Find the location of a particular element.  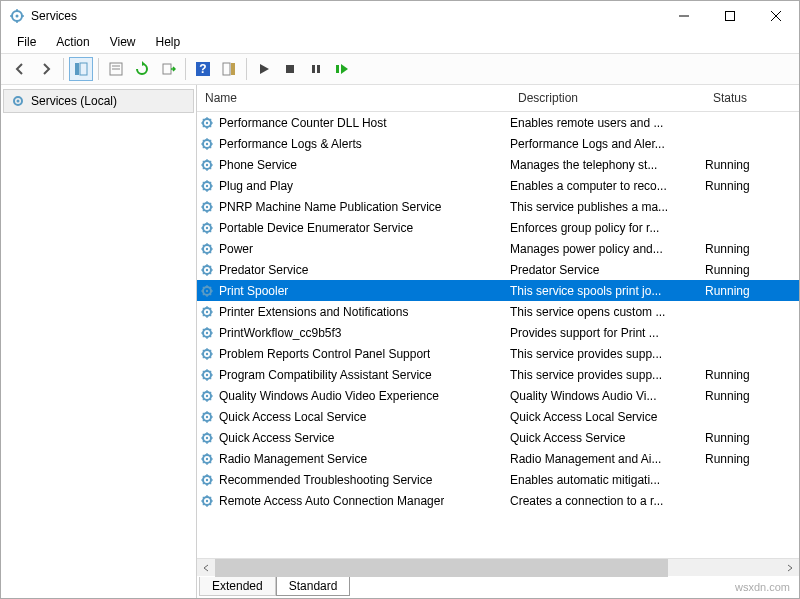

tab-extended: Extended is located at coordinates (238, 586).